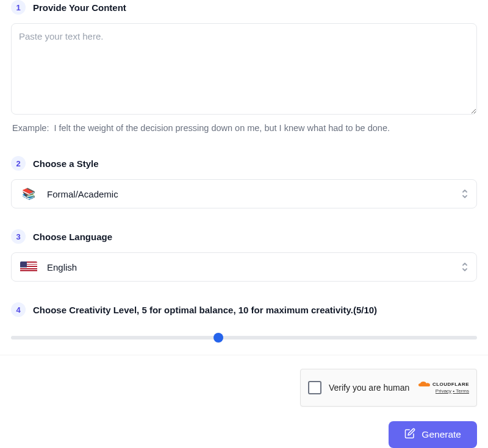  What do you see at coordinates (79, 7) in the screenshot?
I see `step-title-1: Provide Your Content` at bounding box center [79, 7].